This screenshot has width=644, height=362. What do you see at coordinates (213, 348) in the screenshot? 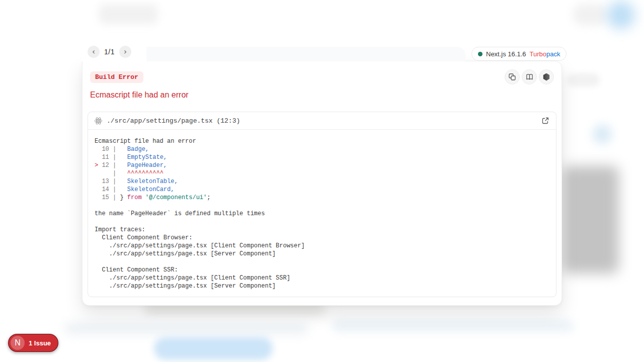
I see `background-blur-blue-button` at bounding box center [213, 348].